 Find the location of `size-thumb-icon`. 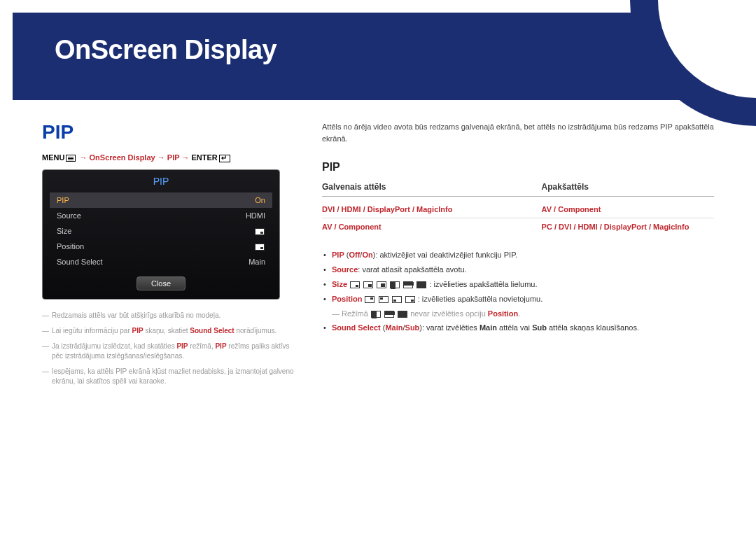

size-thumb-icon is located at coordinates (260, 232).